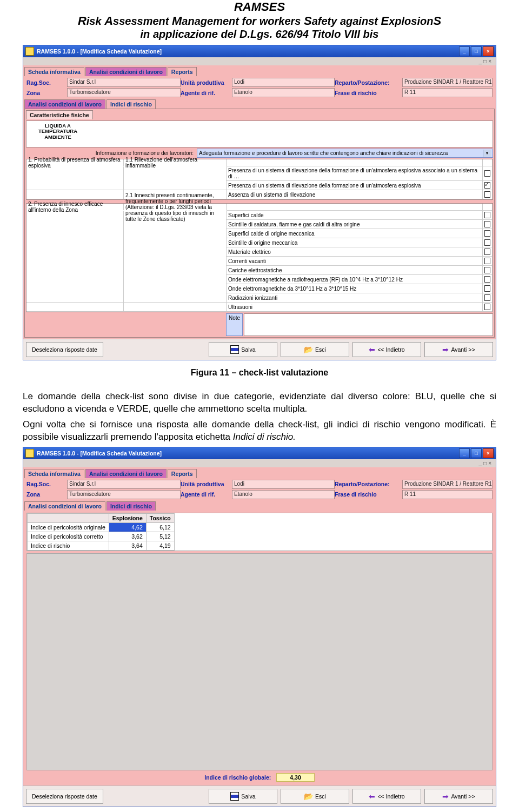  I want to click on risk-row-label: Indice di rischio, so click(68, 546).